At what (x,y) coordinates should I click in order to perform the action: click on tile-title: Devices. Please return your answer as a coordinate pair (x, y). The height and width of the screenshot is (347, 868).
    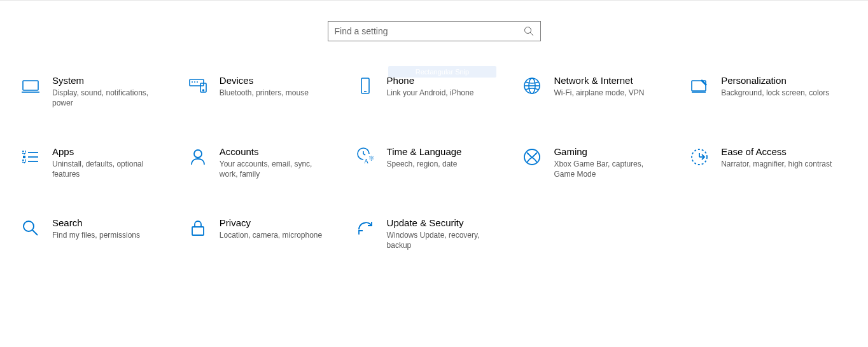
    Looking at the image, I should click on (264, 81).